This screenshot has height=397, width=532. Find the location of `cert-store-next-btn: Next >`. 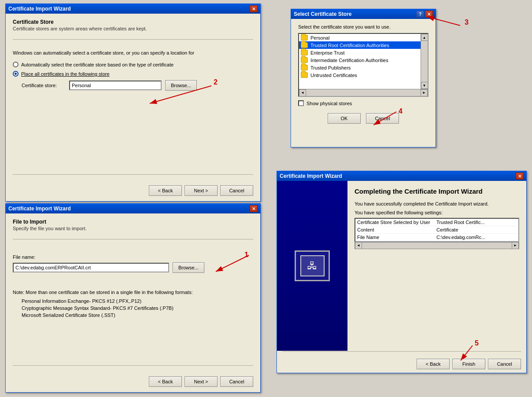

cert-store-next-btn: Next > is located at coordinates (201, 191).